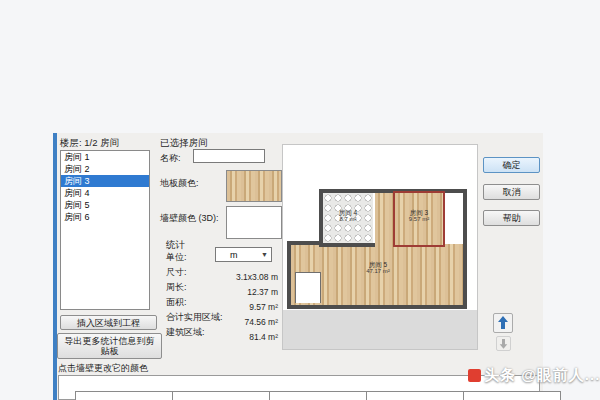 The image size is (600, 400). What do you see at coordinates (348, 216) in the screenshot?
I see `plan-room-tiled-label: 房间 4 8.7 m²` at bounding box center [348, 216].